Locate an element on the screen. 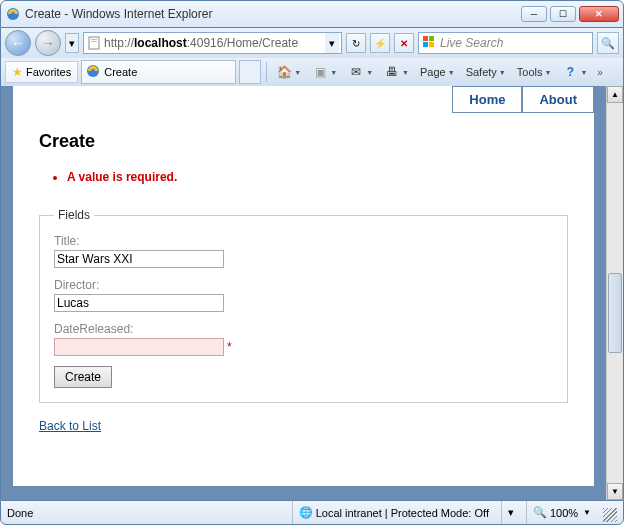 This screenshot has height=527, width=624. refresh-icon: ↻ is located at coordinates (356, 44).